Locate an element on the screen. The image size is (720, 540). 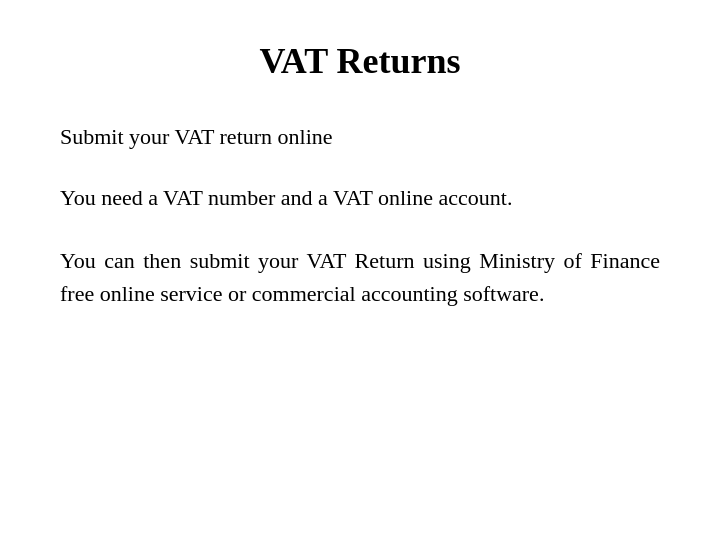
paragraph-need: You need a VAT number and a VAT online a… is located at coordinates (360, 198).